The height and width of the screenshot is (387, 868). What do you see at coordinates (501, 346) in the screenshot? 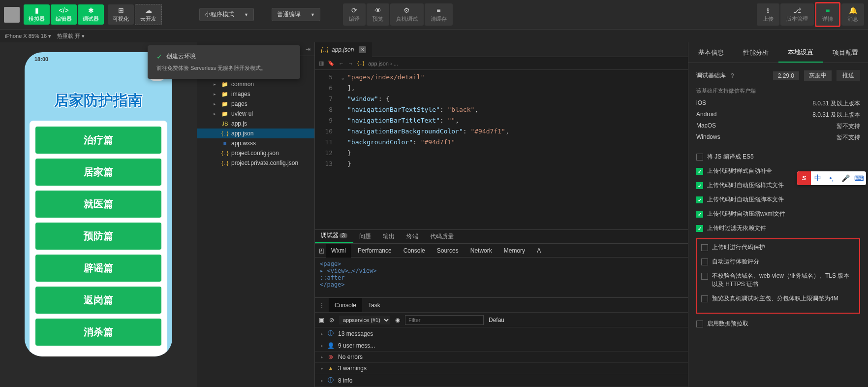
I see `console-msg-row: ▸👤9 user mess...` at bounding box center [501, 346].